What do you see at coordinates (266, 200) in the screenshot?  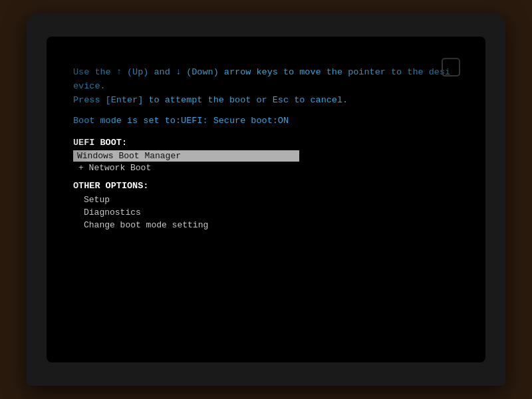 I see `other-item-setup: Setup` at bounding box center [266, 200].